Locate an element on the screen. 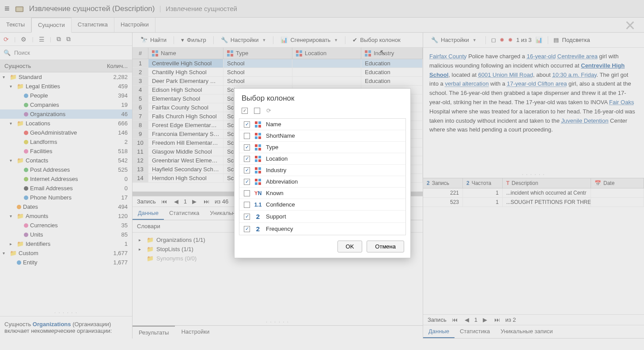 The width and height of the screenshot is (644, 350). column-name: Known is located at coordinates (275, 193).